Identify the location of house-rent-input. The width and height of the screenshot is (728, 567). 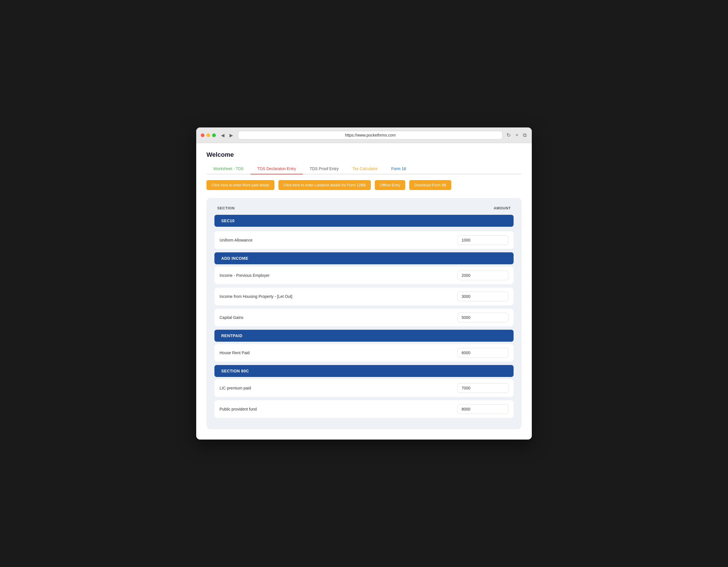
(483, 353).